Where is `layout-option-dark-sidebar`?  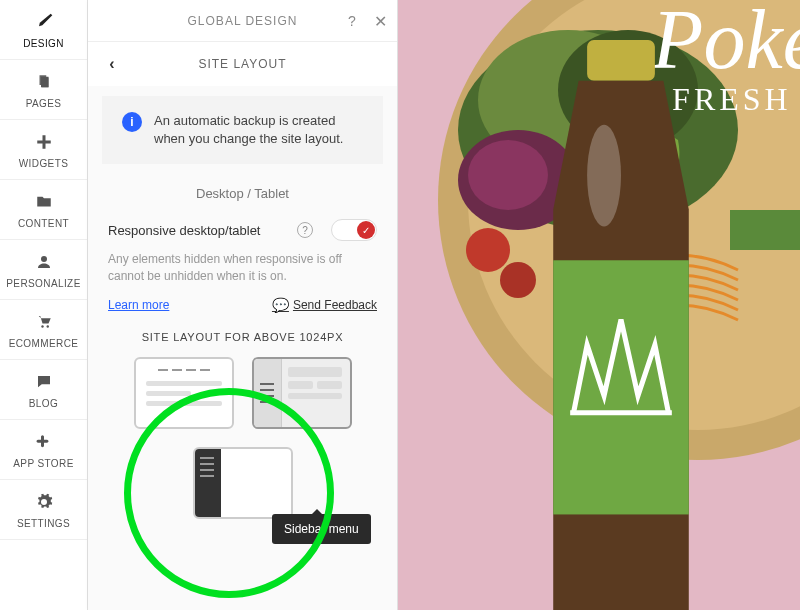
layout-option-dark-sidebar is located at coordinates (243, 483).